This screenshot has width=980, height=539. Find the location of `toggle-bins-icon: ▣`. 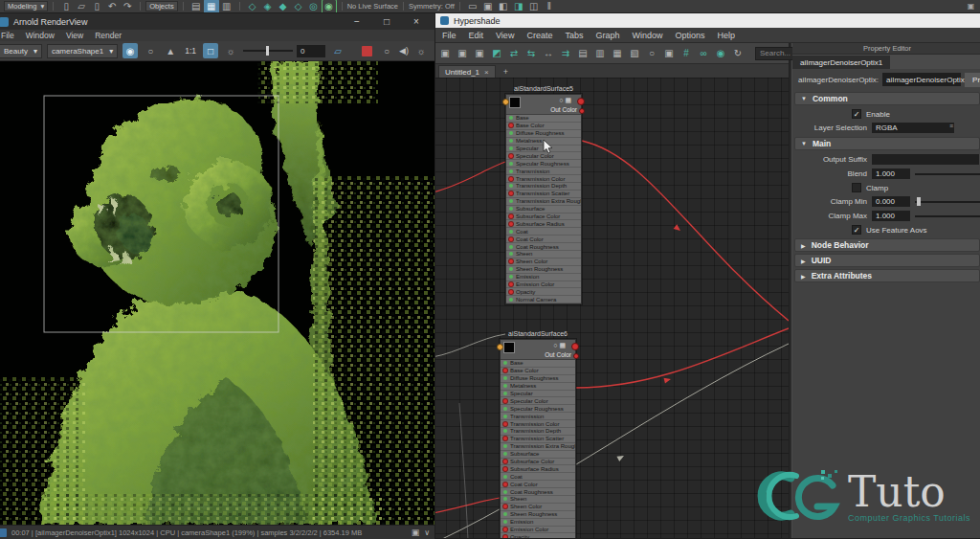

toggle-bins-icon: ▣ is located at coordinates (462, 54).